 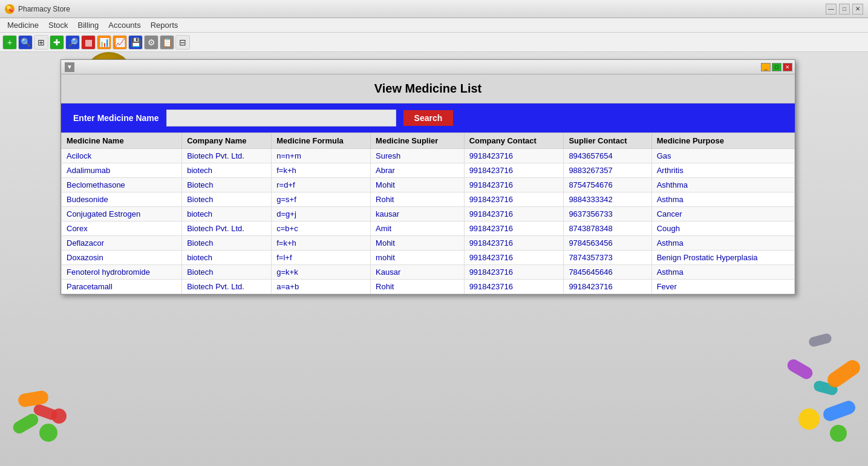 What do you see at coordinates (844, 9) in the screenshot?
I see `window-controls: — □ ✕` at bounding box center [844, 9].